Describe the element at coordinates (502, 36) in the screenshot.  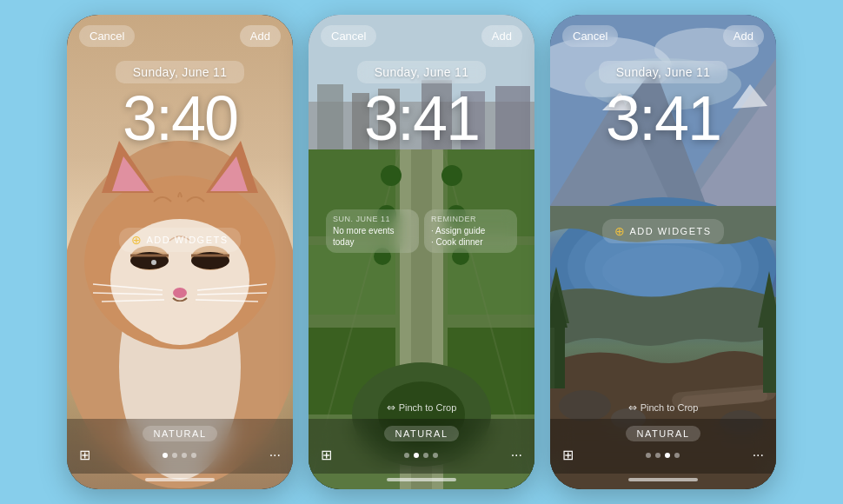
I see `add-button-paris: Add` at that location.